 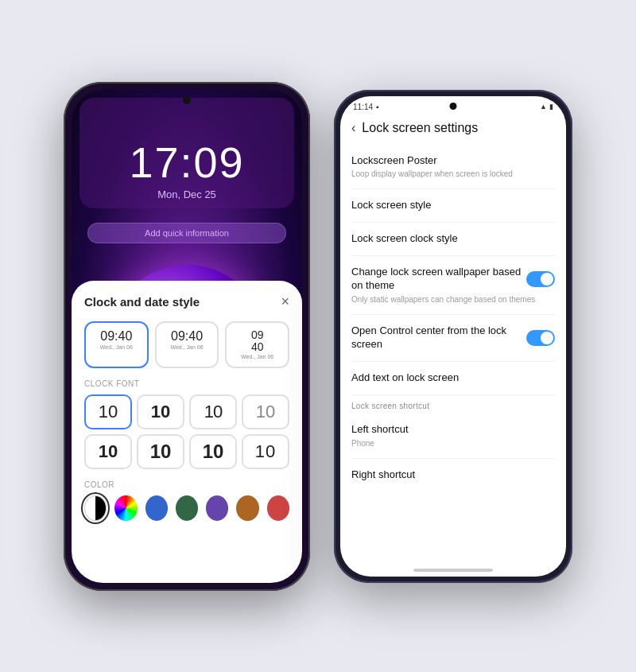 I want to click on setting-lock-screen-style: Lock screen style, so click(x=453, y=206).